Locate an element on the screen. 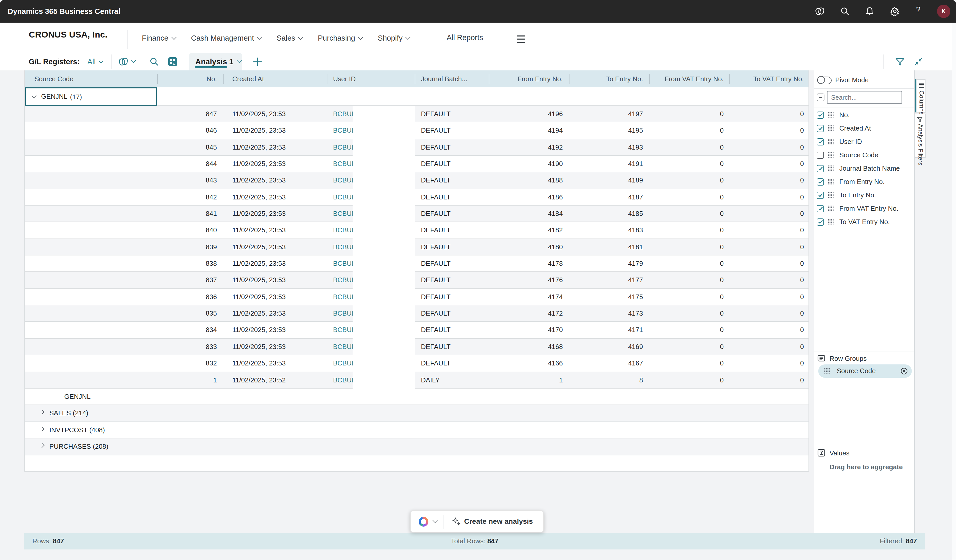 This screenshot has width=956, height=560. chevron-down-icon is located at coordinates (435, 521).